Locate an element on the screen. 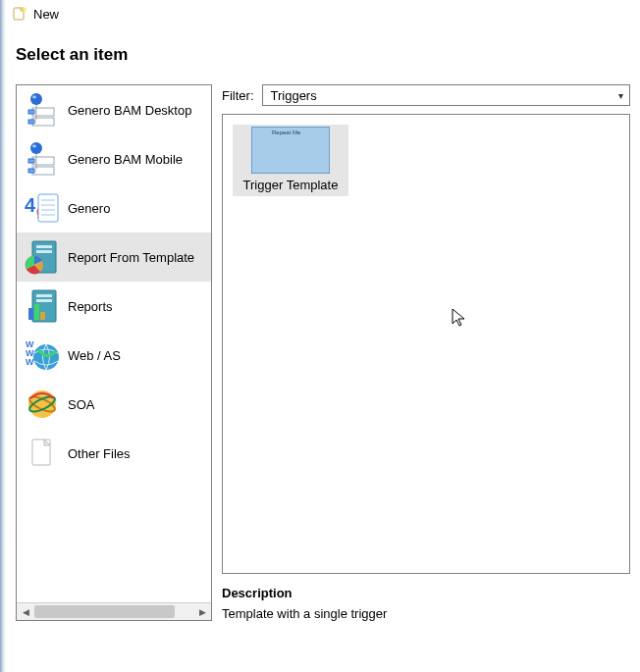 The height and width of the screenshot is (672, 640). category-label: Genero BAM Desktop is located at coordinates (130, 110).